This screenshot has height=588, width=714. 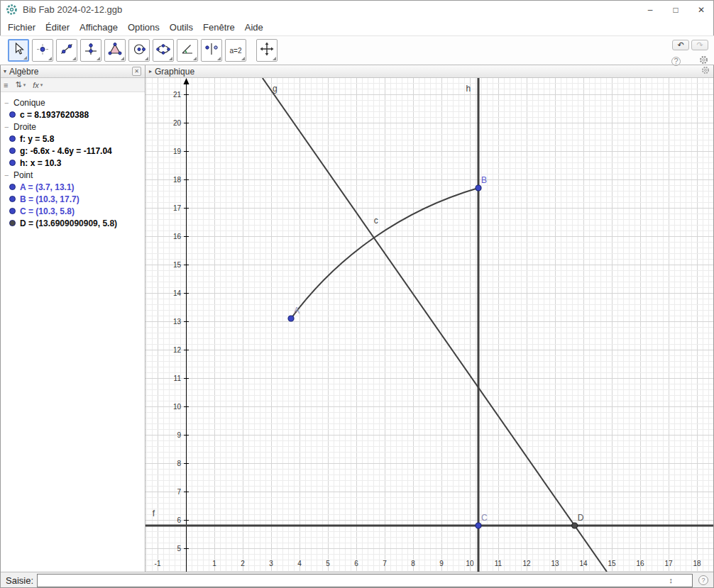 I want to click on algebra-item-f: f: y = 5.8, so click(x=72, y=139).